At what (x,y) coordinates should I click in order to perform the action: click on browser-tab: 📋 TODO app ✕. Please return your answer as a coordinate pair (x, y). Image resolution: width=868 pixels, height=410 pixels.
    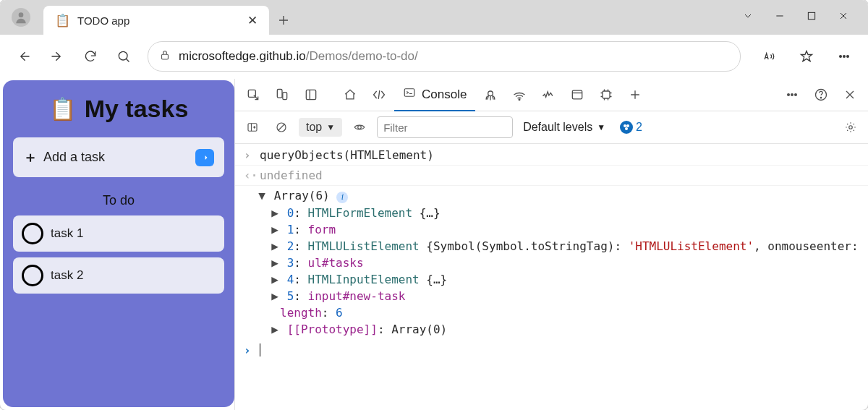
    Looking at the image, I should click on (156, 20).